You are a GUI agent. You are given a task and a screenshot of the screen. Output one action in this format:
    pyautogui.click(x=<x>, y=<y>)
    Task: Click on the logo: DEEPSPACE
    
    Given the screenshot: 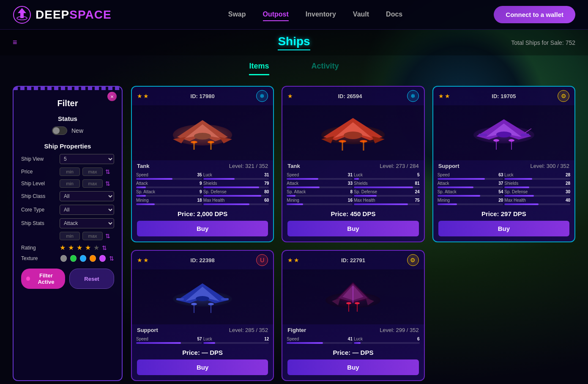 What is the action you would take?
    pyautogui.click(x=62, y=15)
    